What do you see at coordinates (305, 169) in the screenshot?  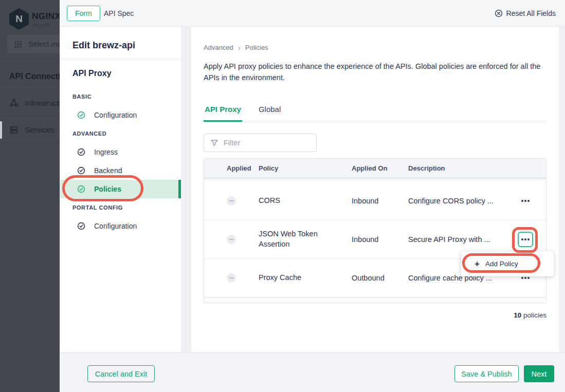 I see `col-header-policy: Policy` at bounding box center [305, 169].